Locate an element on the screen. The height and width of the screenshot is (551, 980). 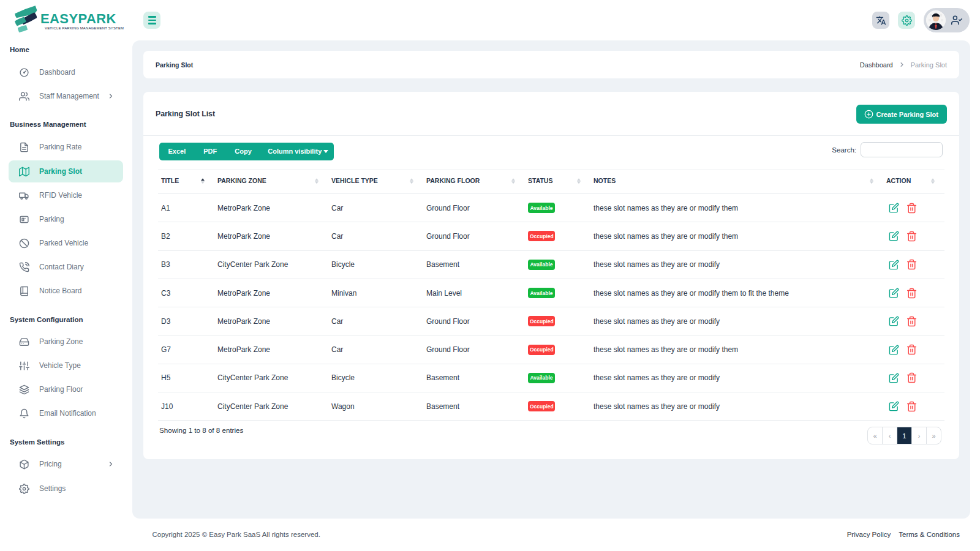
svg-text:VEHICLE PARKING MANAGEMENT SYS: VEHICLE PARKING MANAGEMENT SYSTEM is located at coordinates (85, 28).